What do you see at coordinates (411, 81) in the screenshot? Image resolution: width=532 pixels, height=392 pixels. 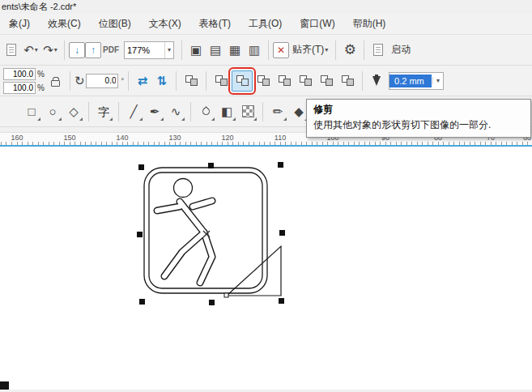 I see `outline-width-value: 0.2 mm` at bounding box center [411, 81].